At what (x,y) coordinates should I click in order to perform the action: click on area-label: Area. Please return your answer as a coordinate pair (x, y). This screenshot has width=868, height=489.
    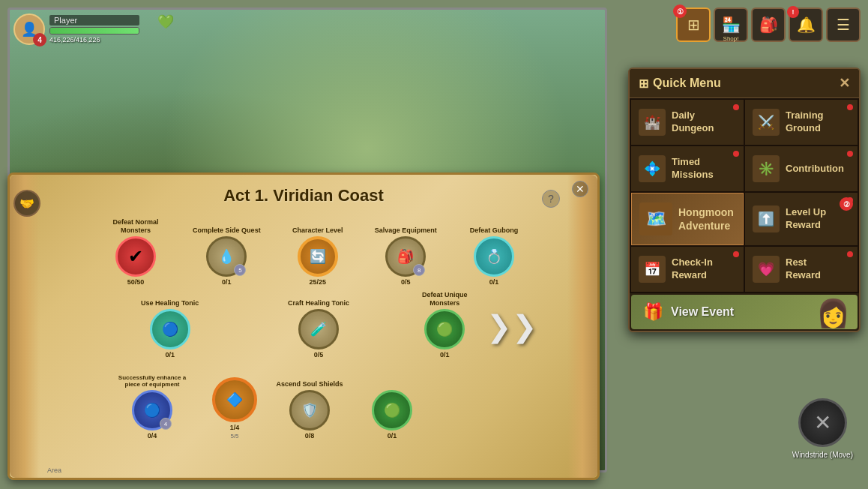
    Looking at the image, I should click on (54, 470).